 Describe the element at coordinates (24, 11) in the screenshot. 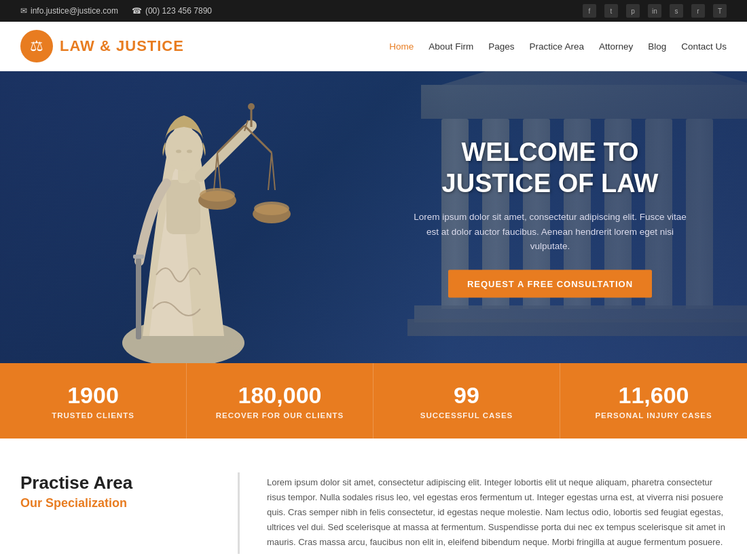

I see `email-icon: ✉` at that location.